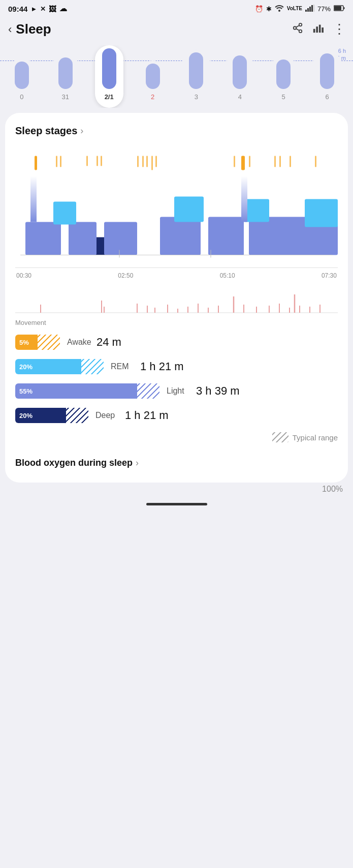 The height and width of the screenshot is (868, 353). What do you see at coordinates (162, 367) in the screenshot?
I see `rem-duration: 1 h 21 m` at bounding box center [162, 367].